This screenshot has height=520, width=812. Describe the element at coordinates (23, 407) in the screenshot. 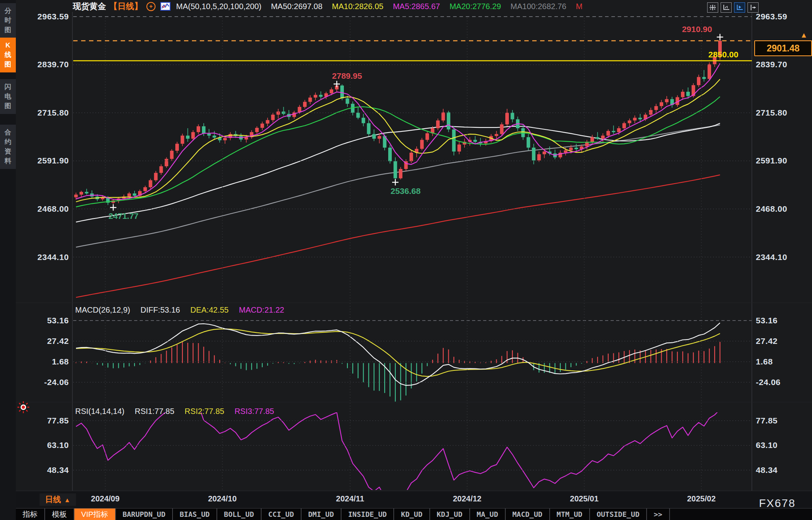

I see `live-indicator-icon` at that location.